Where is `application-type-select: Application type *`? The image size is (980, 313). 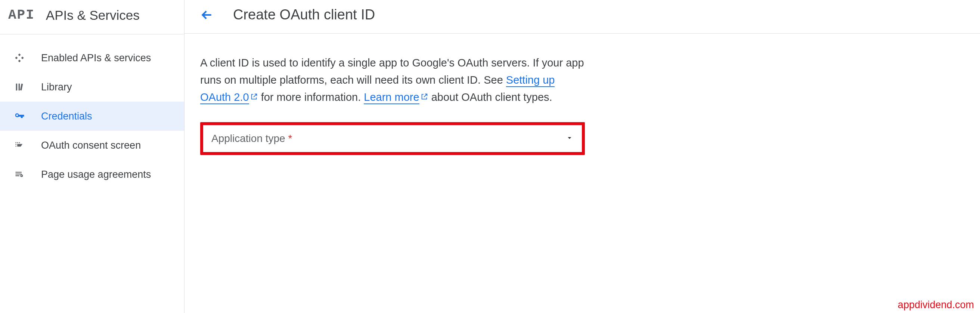 application-type-select: Application type * is located at coordinates (393, 138).